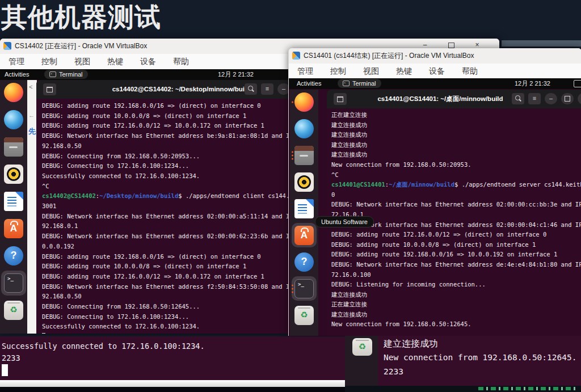  I want to click on terminal-line: 72.16.0.100, so click(456, 275).